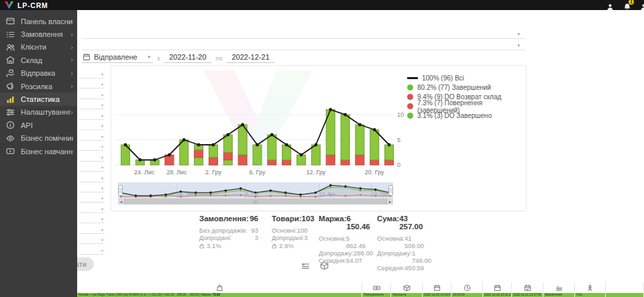  I want to click on order-cell: Передзвонити, so click(377, 295).